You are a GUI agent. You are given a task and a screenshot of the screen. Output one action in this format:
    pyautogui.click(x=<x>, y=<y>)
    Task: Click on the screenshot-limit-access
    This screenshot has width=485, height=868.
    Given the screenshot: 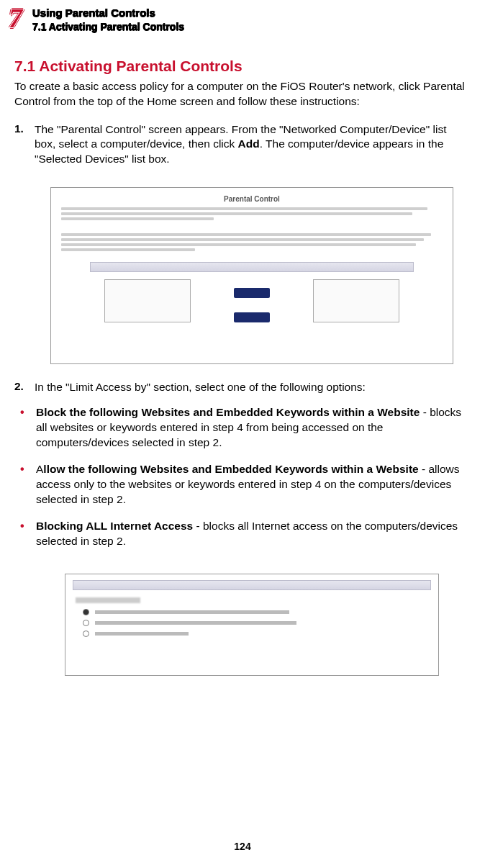 What is the action you would take?
    pyautogui.click(x=252, y=625)
    